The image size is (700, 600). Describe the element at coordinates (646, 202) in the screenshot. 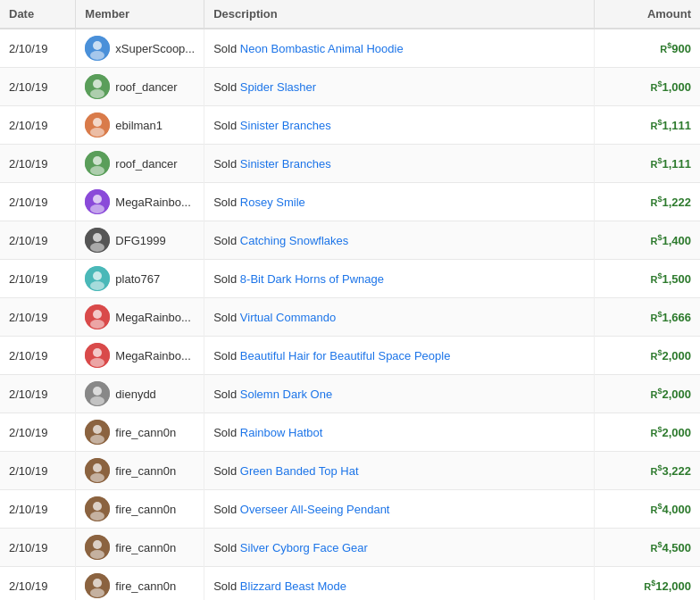

I see `cell-amount: R$1,222` at that location.